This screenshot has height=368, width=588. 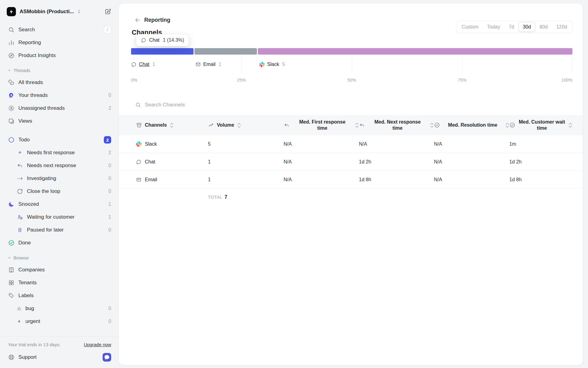 What do you see at coordinates (11, 283) in the screenshot?
I see `grid-icon` at bounding box center [11, 283].